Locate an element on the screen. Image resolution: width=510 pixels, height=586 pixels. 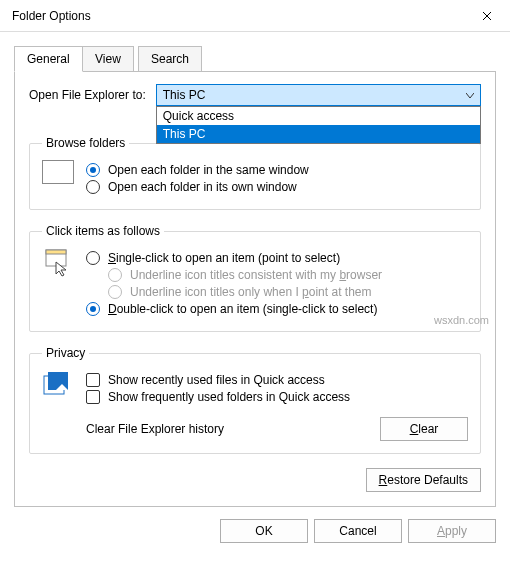
checkbox-frequent-folders is located at coordinates (93, 397).